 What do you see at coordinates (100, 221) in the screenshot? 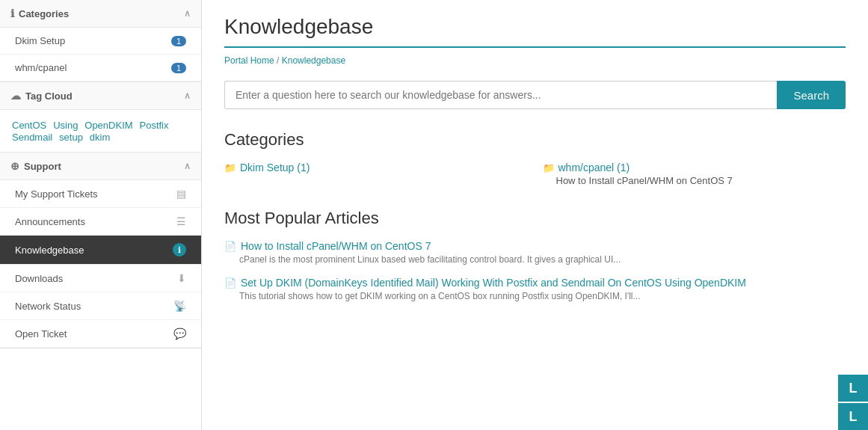
I see `sidebar-item-announcements: Announcements ☰` at bounding box center [100, 221].